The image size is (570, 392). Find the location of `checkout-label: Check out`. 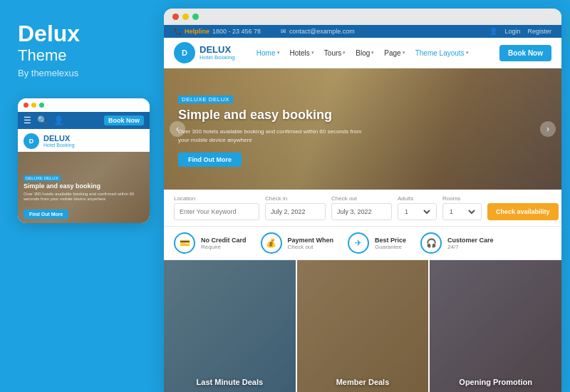

checkout-label: Check out is located at coordinates (362, 198).